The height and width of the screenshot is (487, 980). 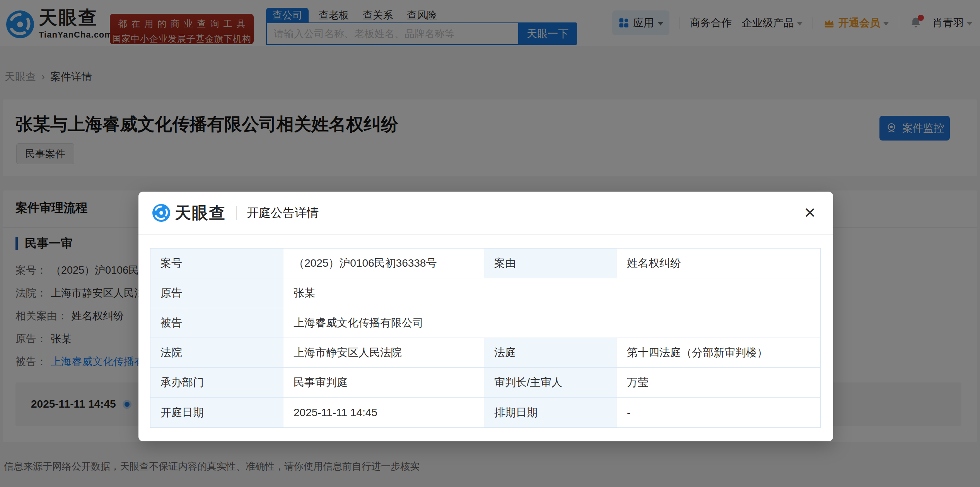 I want to click on modal-header: 天眼查 开庭公告详情 ✕, so click(x=486, y=213).